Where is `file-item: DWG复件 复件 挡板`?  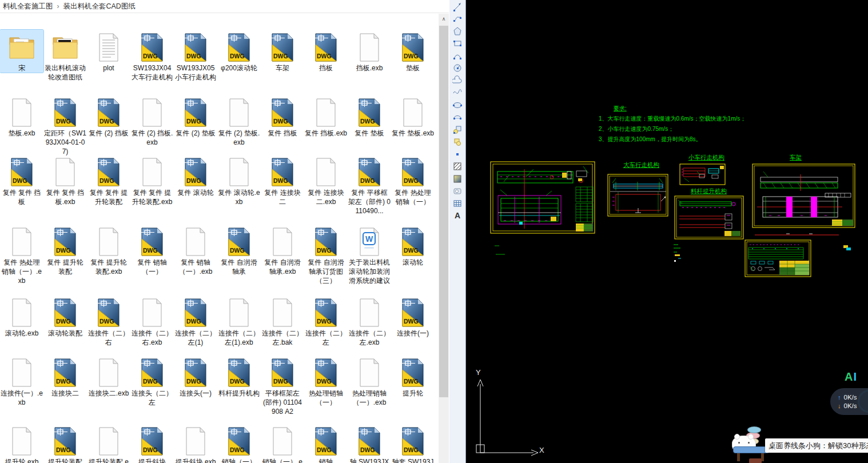
file-item: DWG复件 复件 挡板 is located at coordinates (22, 181).